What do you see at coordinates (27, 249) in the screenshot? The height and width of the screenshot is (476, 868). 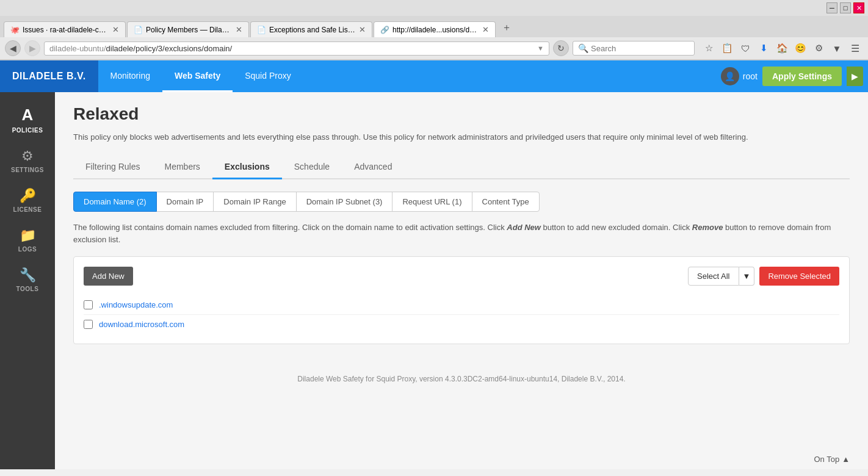 I see `sidebar-label-logs: LOGS` at bounding box center [27, 249].